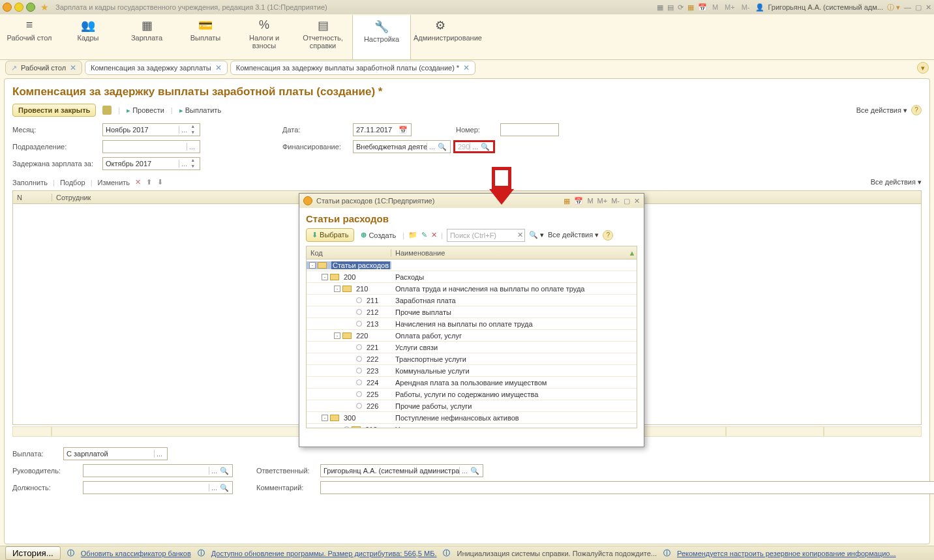 This screenshot has height=560, width=934. I want to click on clear-icon: ✕, so click(520, 235).